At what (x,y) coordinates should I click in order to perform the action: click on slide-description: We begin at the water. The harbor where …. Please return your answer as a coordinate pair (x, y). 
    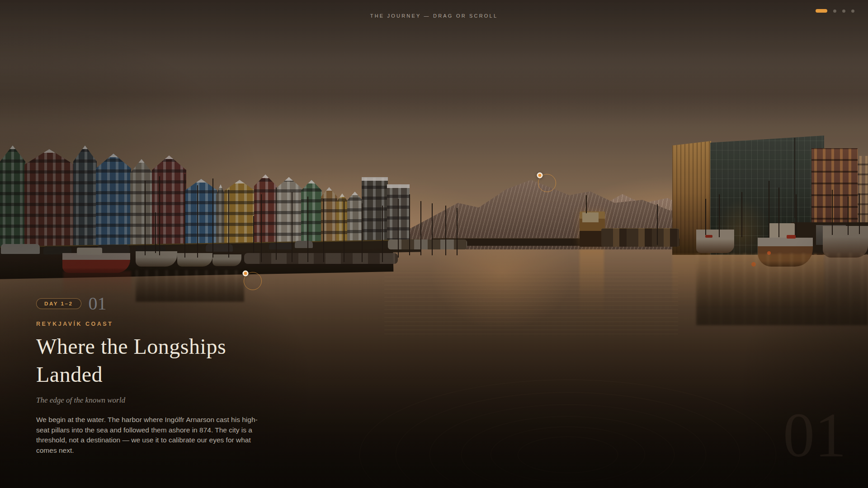
    Looking at the image, I should click on (150, 435).